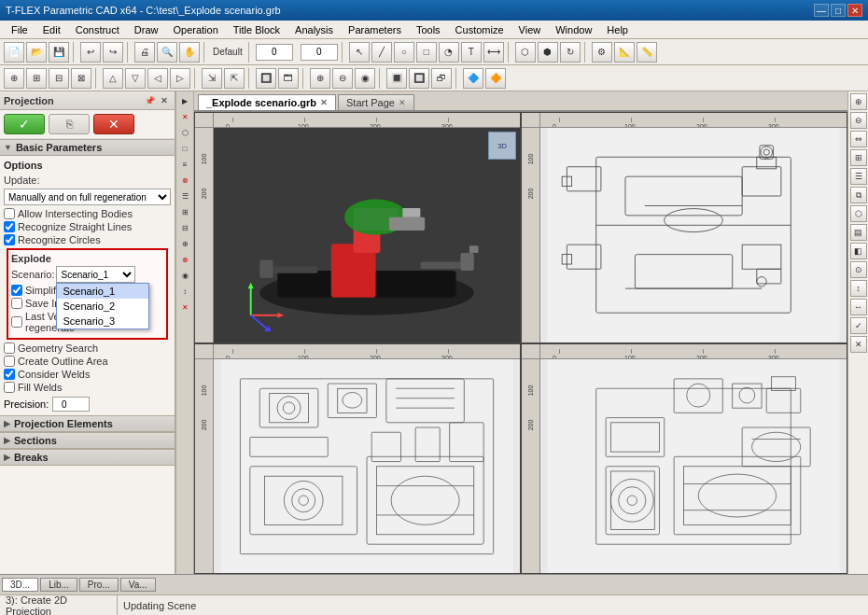 The height and width of the screenshot is (615, 868). Describe the element at coordinates (99, 584) in the screenshot. I see `bottom-tab-pro: Pro...` at that location.